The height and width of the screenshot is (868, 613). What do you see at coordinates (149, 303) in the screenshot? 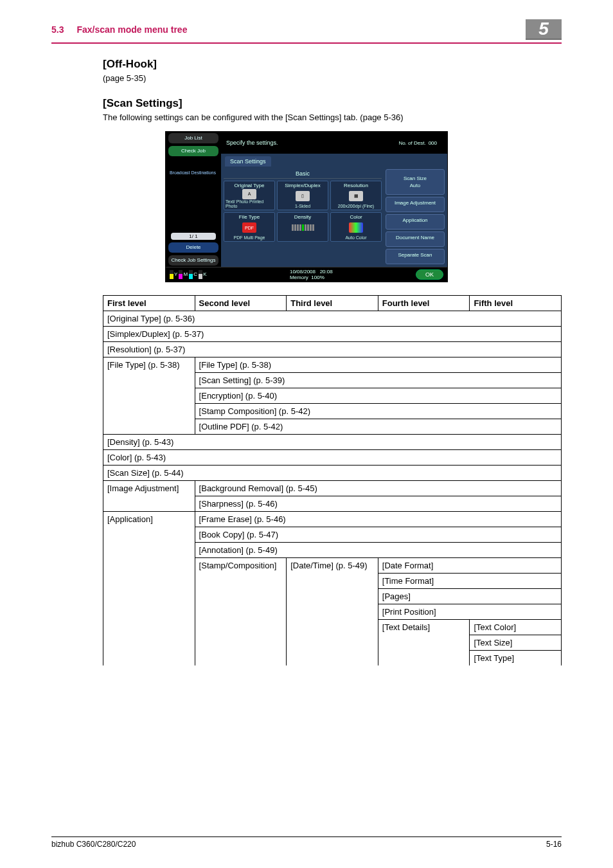
I see `th-l1: First level` at bounding box center [149, 303].